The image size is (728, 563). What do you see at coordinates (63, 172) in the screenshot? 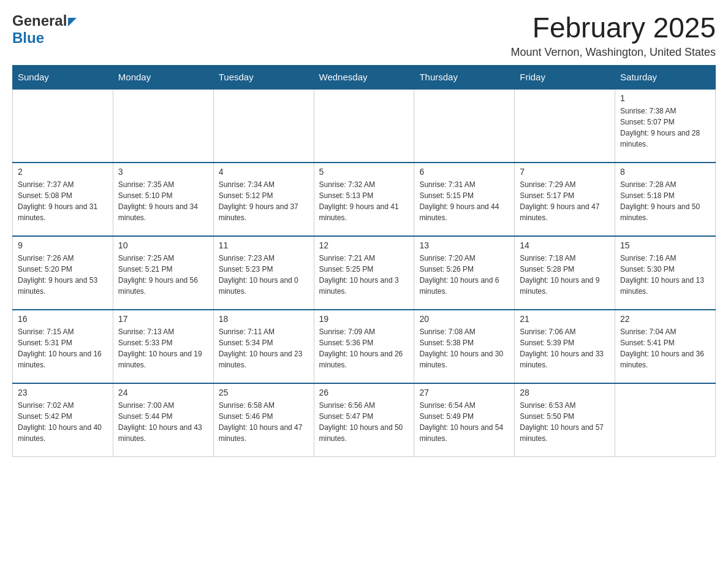
I see `day-number: 2` at bounding box center [63, 172].